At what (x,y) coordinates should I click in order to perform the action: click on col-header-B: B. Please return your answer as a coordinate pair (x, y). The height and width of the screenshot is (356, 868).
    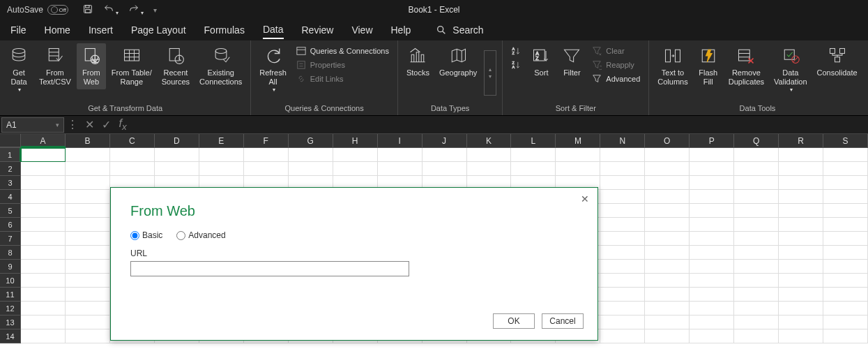
    Looking at the image, I should click on (88, 141).